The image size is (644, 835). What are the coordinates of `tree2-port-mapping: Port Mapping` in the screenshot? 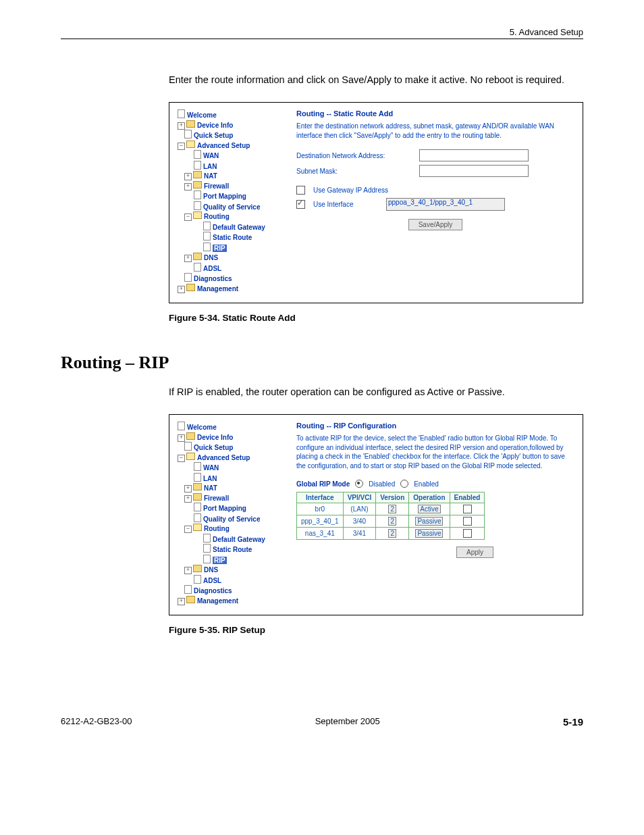 It's located at (225, 508).